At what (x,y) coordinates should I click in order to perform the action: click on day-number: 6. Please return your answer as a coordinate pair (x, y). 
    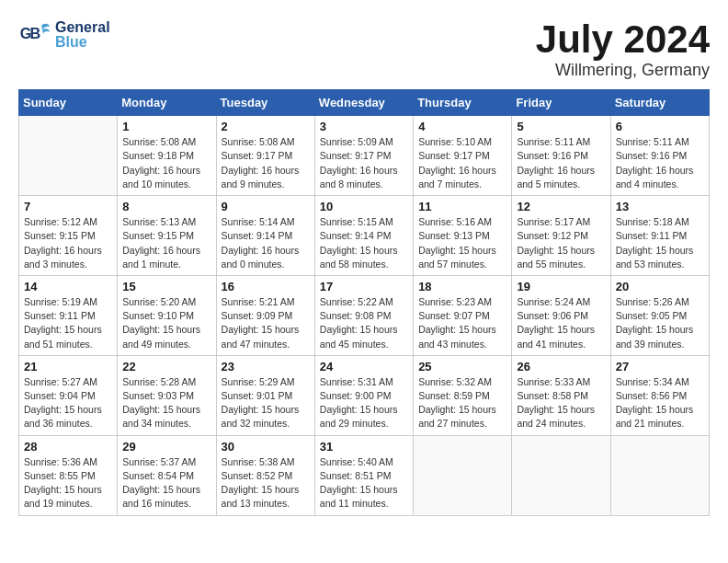
    Looking at the image, I should click on (660, 127).